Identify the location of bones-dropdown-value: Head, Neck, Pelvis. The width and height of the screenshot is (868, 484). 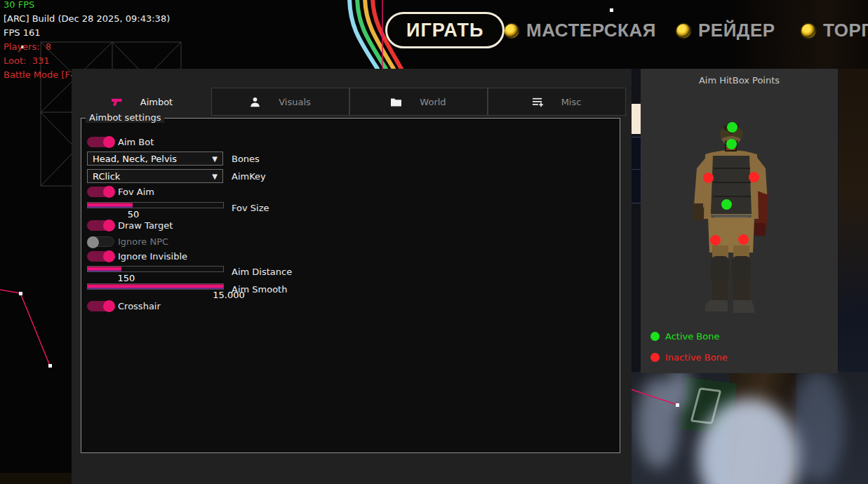
(152, 159).